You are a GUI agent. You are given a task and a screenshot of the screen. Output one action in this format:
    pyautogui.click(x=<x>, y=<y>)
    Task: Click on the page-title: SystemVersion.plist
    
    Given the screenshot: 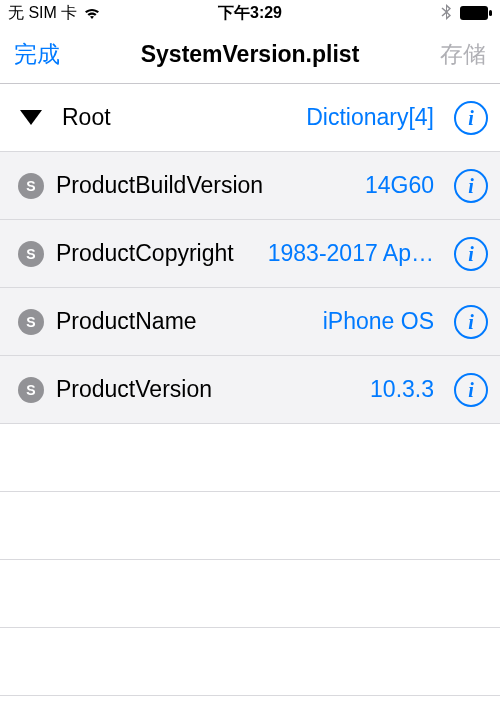 What is the action you would take?
    pyautogui.click(x=250, y=54)
    